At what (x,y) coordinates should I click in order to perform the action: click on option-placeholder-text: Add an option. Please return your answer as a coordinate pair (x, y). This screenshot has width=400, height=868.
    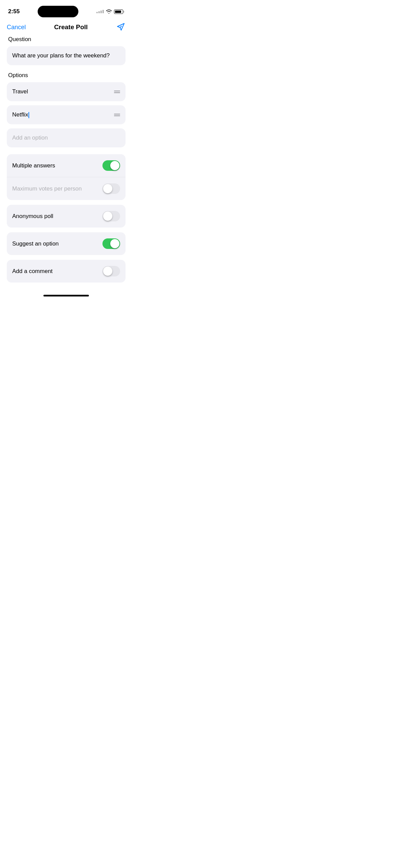
    Looking at the image, I should click on (30, 138).